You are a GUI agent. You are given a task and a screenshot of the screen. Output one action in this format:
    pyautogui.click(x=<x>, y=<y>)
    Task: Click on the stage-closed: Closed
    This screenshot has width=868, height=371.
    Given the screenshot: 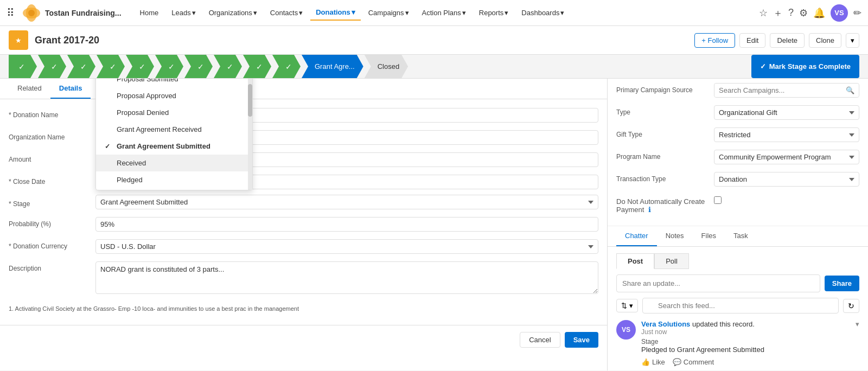 What is the action you would take?
    pyautogui.click(x=386, y=66)
    